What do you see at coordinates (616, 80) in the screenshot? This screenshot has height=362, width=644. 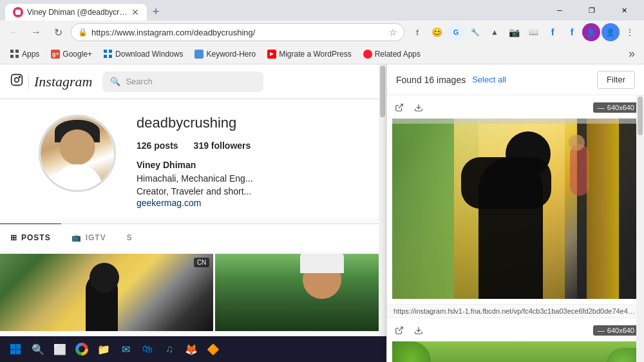 I see `filter-btn: Filter` at bounding box center [616, 80].